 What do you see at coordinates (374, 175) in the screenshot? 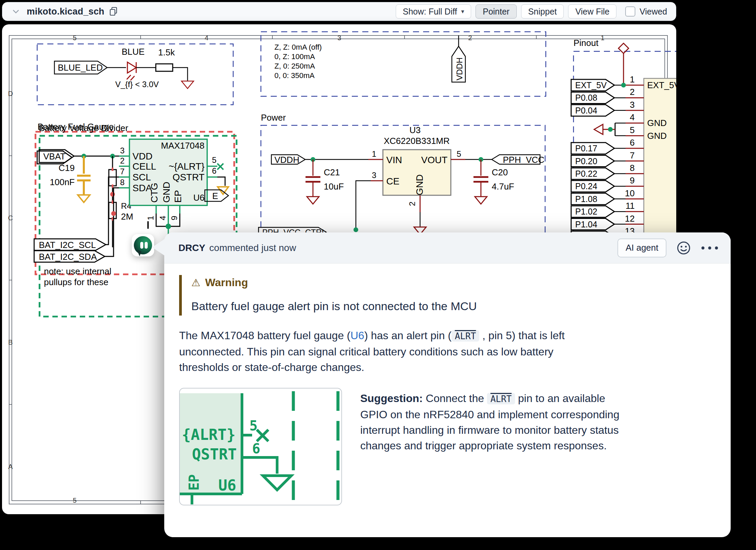
I see `svg-text: 3` at bounding box center [374, 175].